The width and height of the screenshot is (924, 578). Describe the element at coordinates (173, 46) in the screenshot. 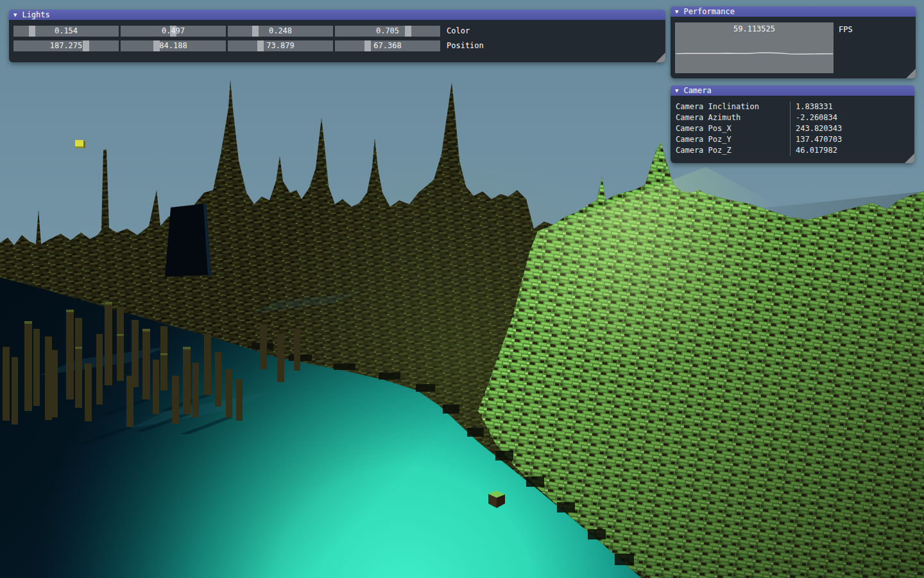

I see `light-position-slider-2: 84.188` at that location.